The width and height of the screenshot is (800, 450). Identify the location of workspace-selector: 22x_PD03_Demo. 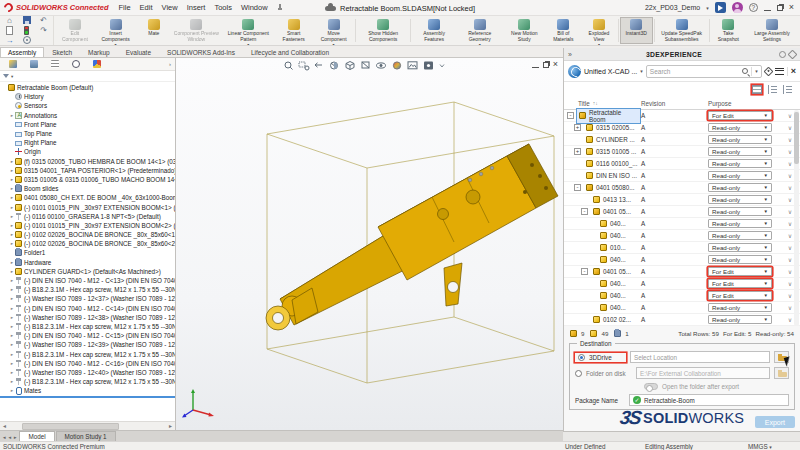
(672, 8).